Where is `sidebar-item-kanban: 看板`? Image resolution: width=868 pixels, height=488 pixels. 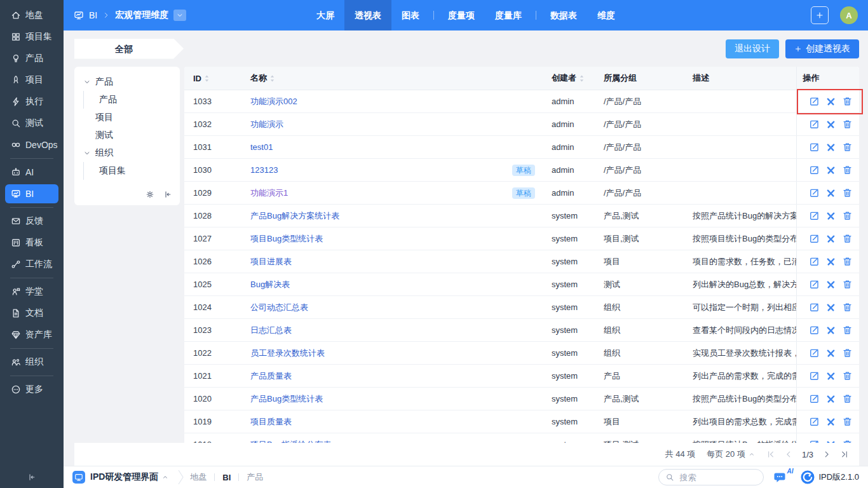
sidebar-item-kanban: 看板 is located at coordinates (32, 243).